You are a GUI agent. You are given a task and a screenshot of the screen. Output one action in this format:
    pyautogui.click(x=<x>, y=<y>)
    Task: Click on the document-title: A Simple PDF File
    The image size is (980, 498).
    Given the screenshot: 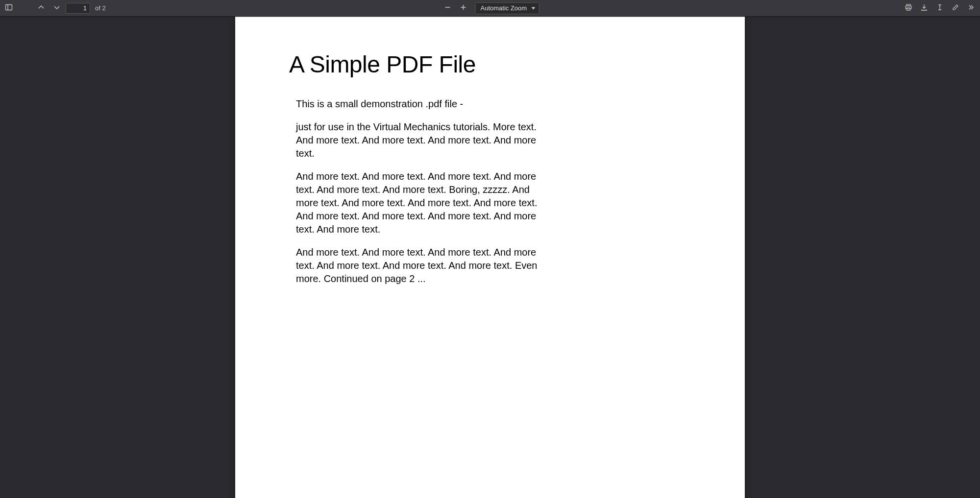 What is the action you would take?
    pyautogui.click(x=490, y=65)
    